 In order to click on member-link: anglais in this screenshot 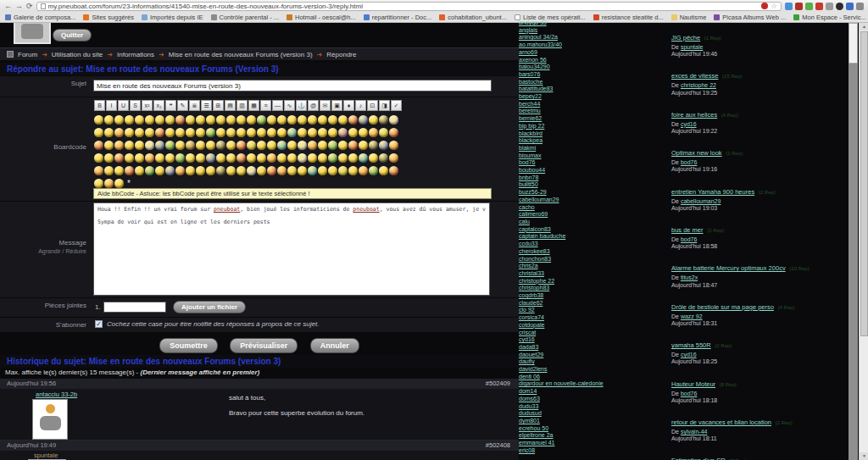, I will do `click(587, 30)`.